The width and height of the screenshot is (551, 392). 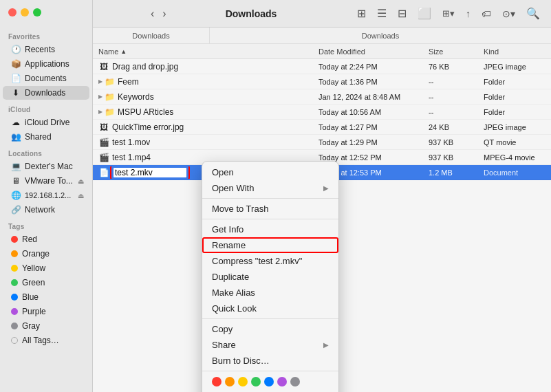 I want to click on red-tag-dot, so click(x=14, y=239).